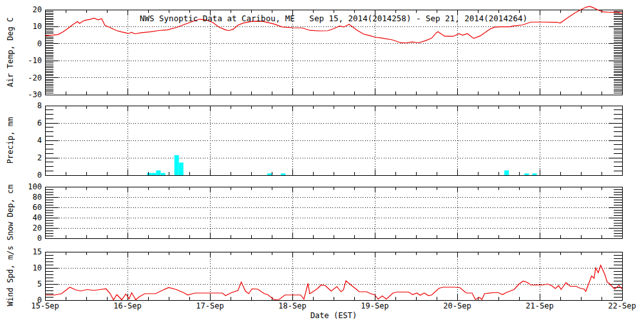  What do you see at coordinates (37, 218) in the screenshot?
I see `snow-depth-ytick-label: 40` at bounding box center [37, 218].